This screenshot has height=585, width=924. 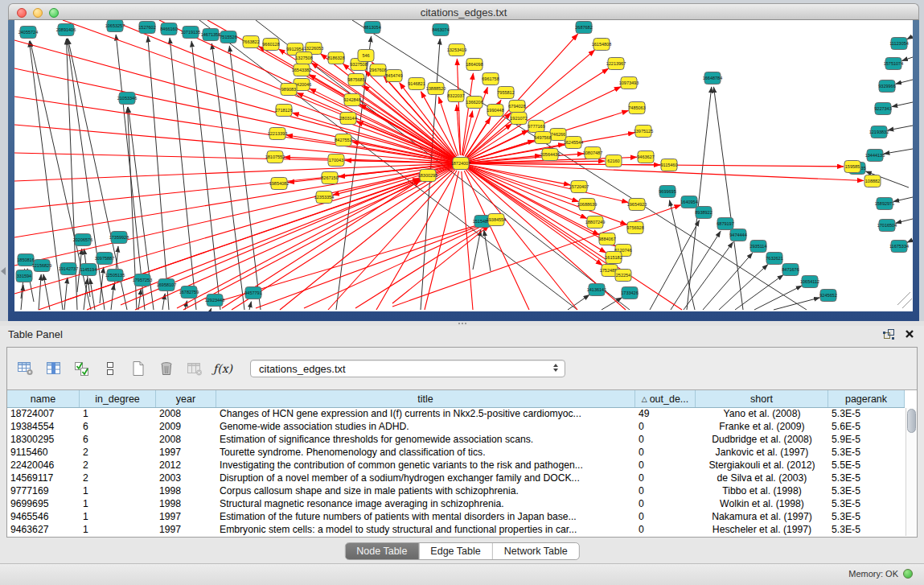 What do you see at coordinates (614, 161) in the screenshot?
I see `graph-node: 62160` at bounding box center [614, 161].